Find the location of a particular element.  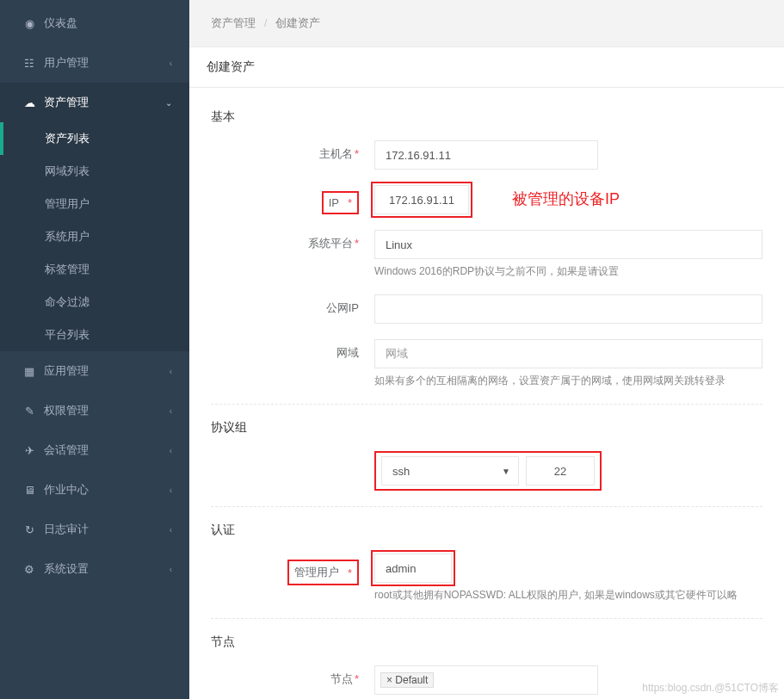

sidebar-sub-asset-list: 资产列表 is located at coordinates (95, 139).